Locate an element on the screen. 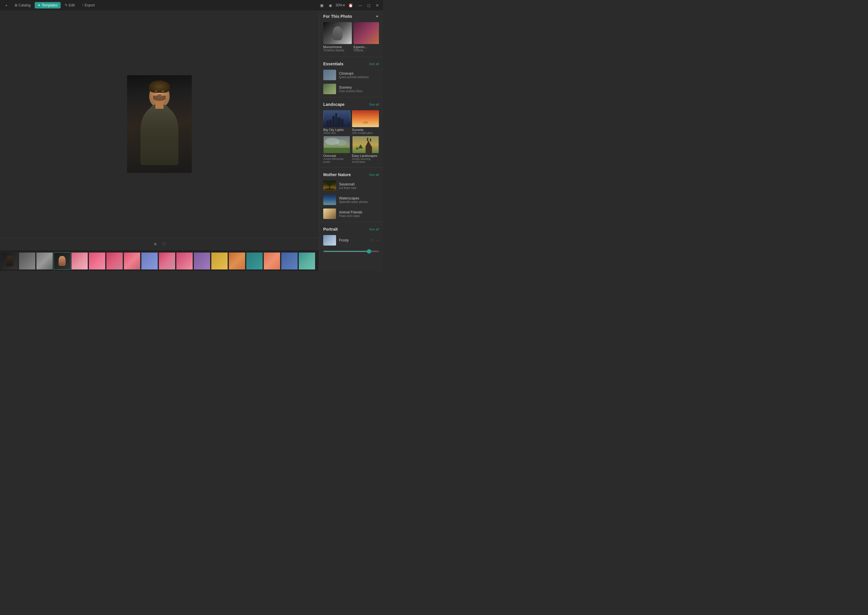  sunsets-label: Sunsets is located at coordinates (366, 130).